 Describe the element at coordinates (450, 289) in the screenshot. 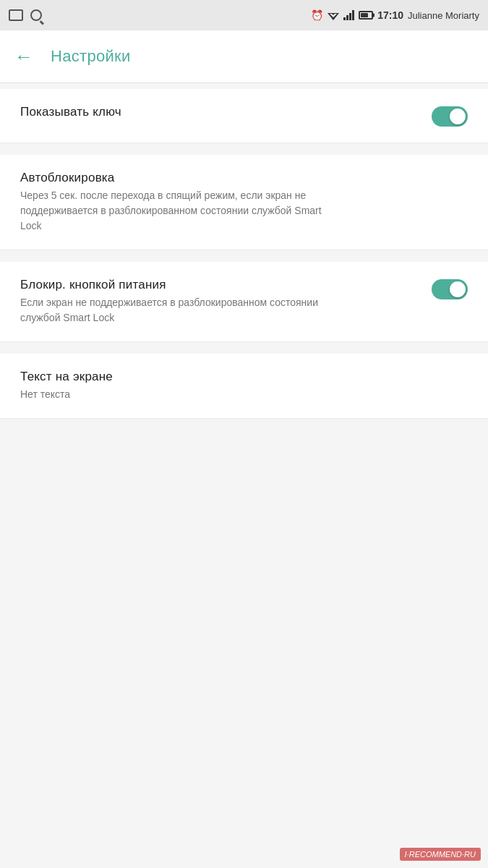

I see `toggle-block-power` at that location.